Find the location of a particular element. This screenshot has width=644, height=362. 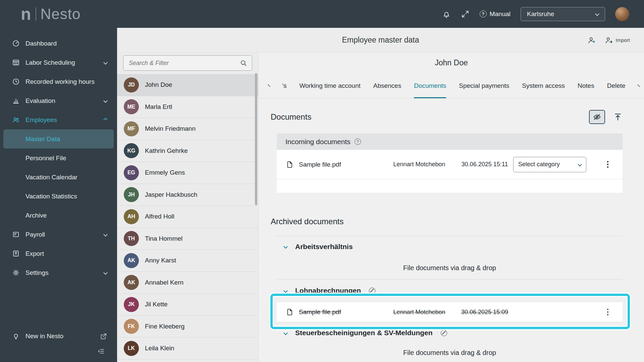

search-input is located at coordinates (188, 63).